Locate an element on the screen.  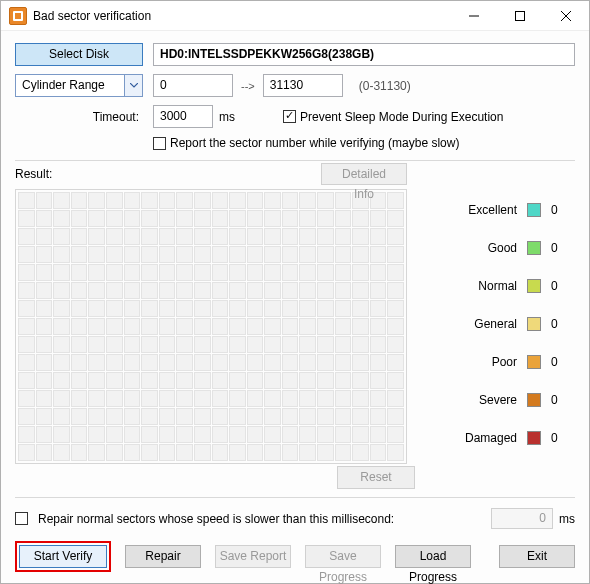
legend-row: Severe0 is located at coordinates (500, 400).